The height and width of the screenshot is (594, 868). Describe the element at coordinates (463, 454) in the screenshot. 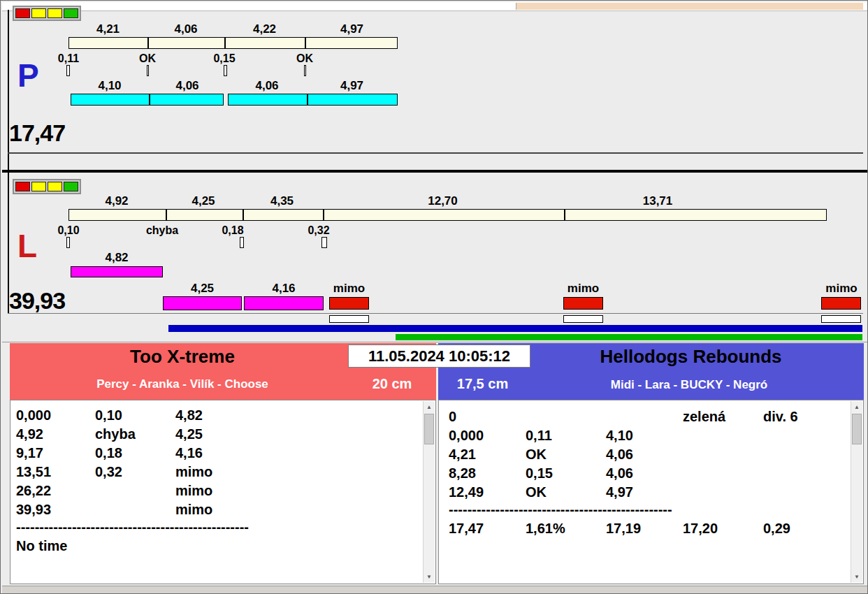

I see `table-cell: 4,21` at that location.